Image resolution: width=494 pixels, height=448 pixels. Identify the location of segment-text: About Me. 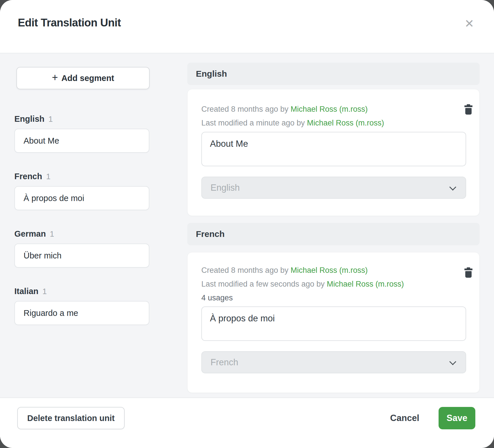
(41, 141).